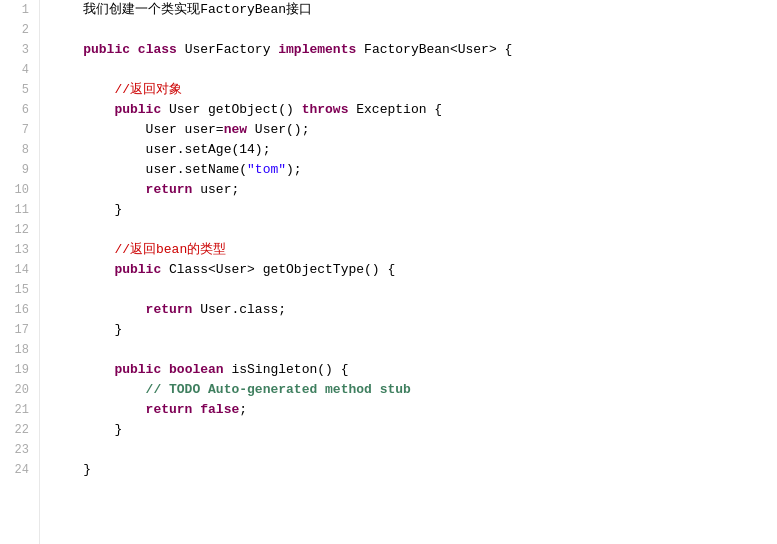  What do you see at coordinates (20, 470) in the screenshot?
I see `line-number: 24` at bounding box center [20, 470].